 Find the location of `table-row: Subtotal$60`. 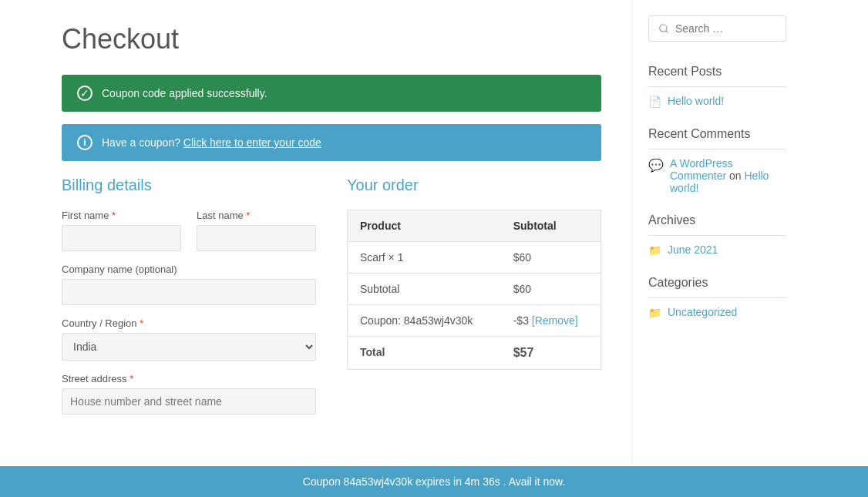

table-row: Subtotal$60 is located at coordinates (475, 290).